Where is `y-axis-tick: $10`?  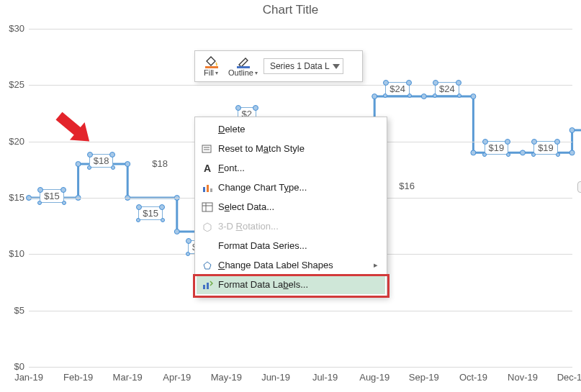 y-axis-tick: $10 is located at coordinates (13, 253).